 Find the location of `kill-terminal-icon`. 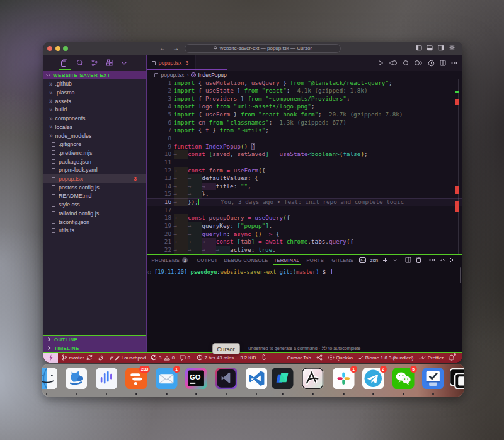

kill-terminal-icon is located at coordinates (418, 260).